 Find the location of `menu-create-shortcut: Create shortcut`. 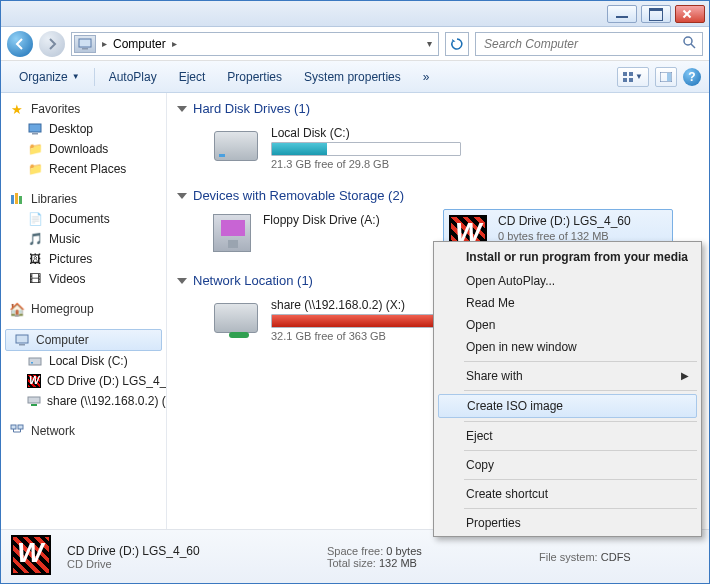

menu-create-shortcut: Create shortcut is located at coordinates (568, 494).